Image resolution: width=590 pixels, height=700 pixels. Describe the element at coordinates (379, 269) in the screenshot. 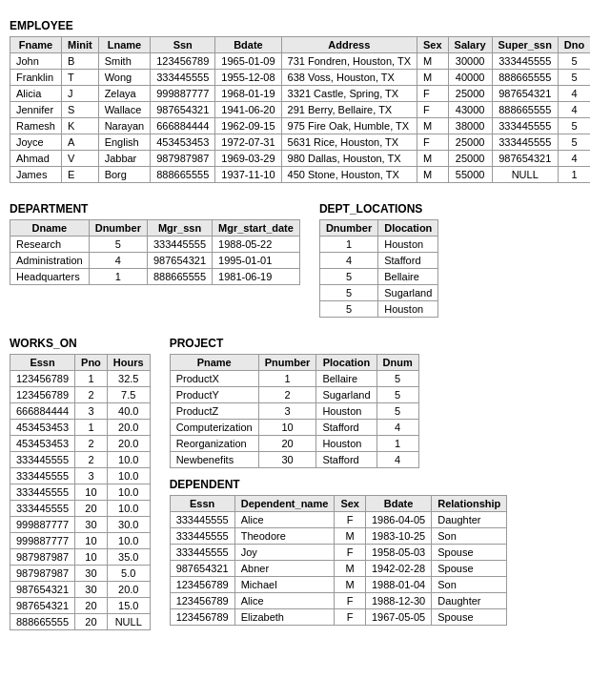

I see `dept-locations-table: DnumberDlocation 1Houston4Stafford5Bella…` at that location.